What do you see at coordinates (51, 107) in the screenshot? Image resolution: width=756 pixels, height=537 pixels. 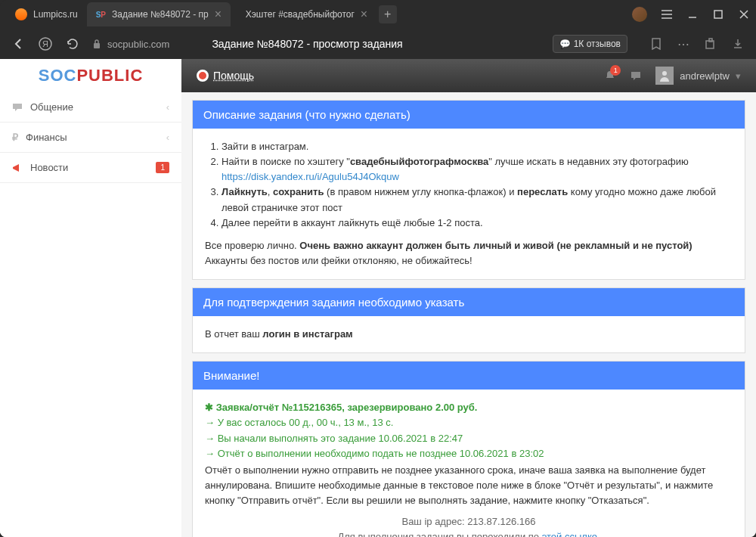 I see `sidebar-item-label: Общение` at bounding box center [51, 107].